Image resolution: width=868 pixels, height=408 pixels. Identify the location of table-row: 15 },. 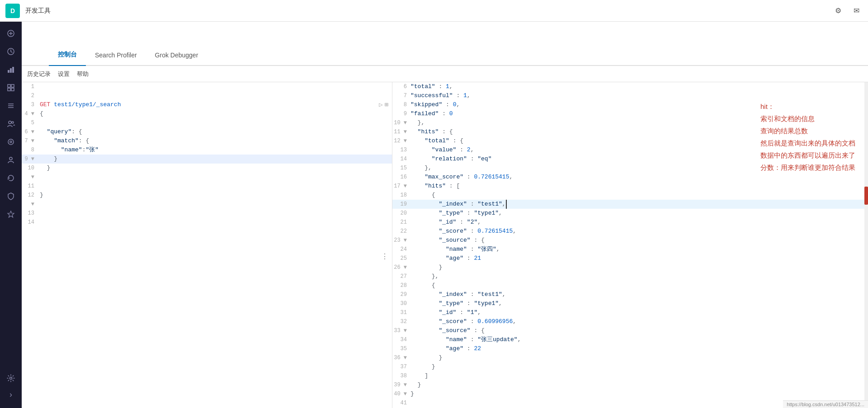
(628, 168).